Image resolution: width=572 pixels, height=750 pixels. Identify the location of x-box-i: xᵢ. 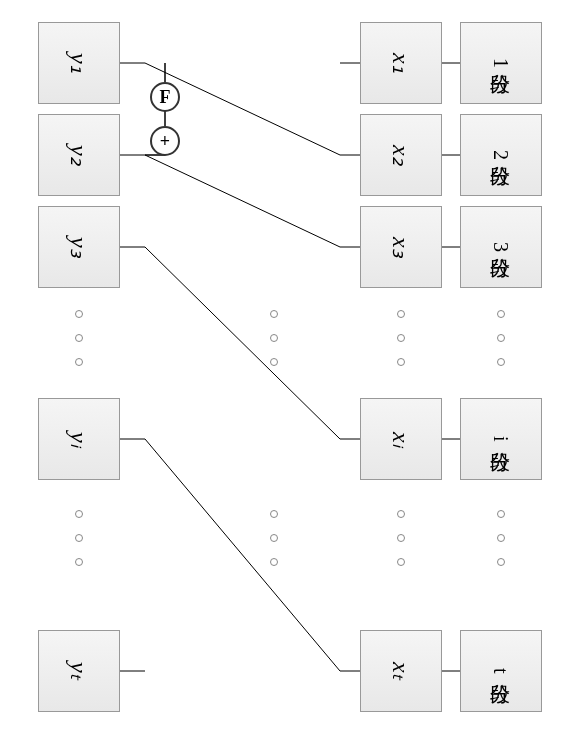
(401, 439).